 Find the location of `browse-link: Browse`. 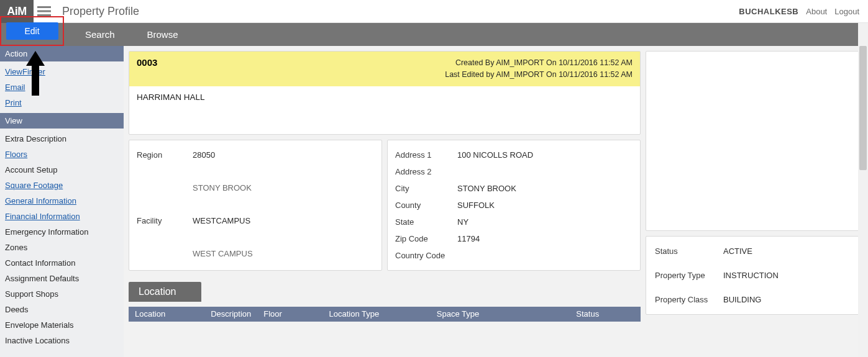

browse-link: Browse is located at coordinates (163, 35).